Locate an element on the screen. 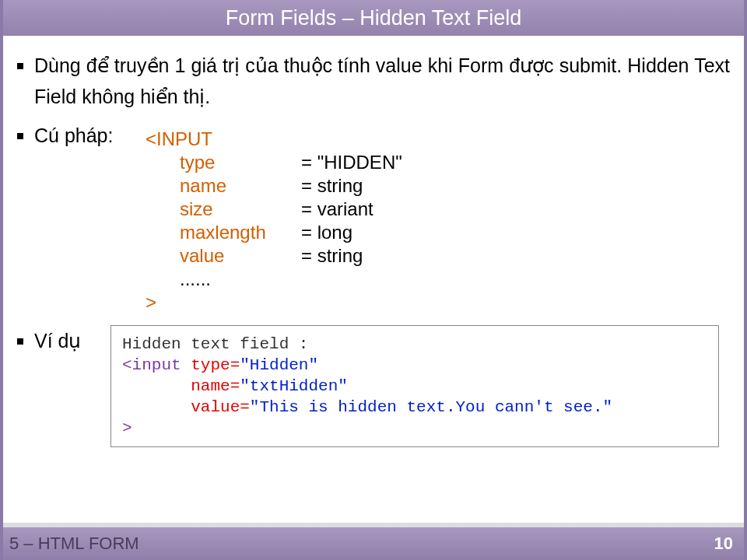  bullet-description-text: Dùng để truyền 1 giá trị của thuộc tính … is located at coordinates (382, 81).